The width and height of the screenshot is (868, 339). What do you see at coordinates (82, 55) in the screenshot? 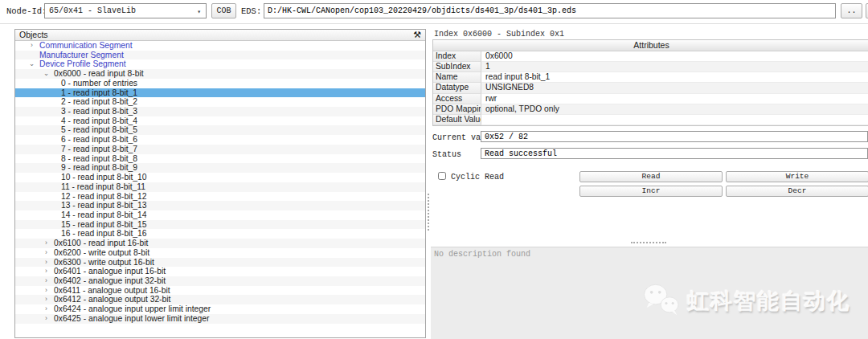
I see `tree-item-label: Manufacturer Segment` at bounding box center [82, 55].